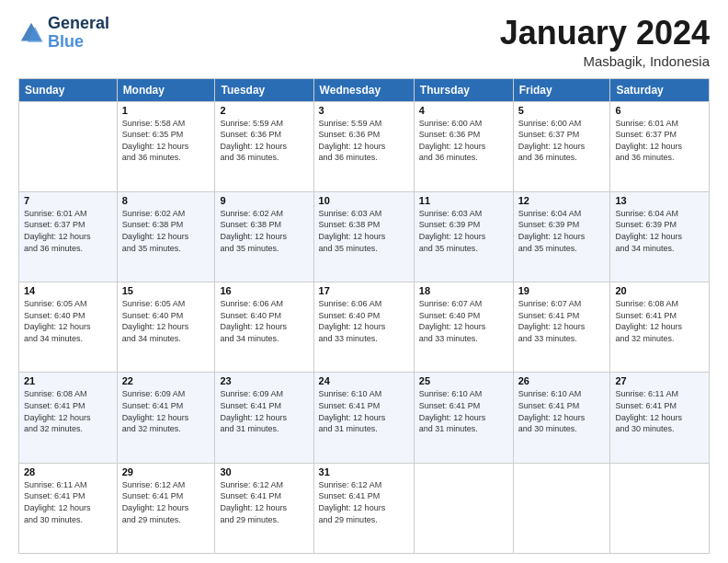  What do you see at coordinates (254, 411) in the screenshot?
I see `day-info: Sunrise: 6:09 AMSunset: 6:41 PMDaylight:…` at bounding box center [254, 411].